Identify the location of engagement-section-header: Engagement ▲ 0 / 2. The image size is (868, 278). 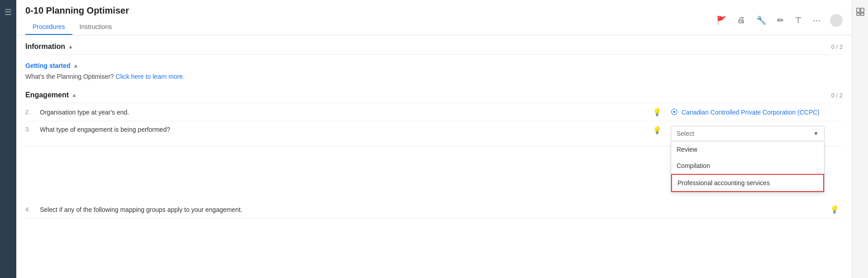
(434, 93).